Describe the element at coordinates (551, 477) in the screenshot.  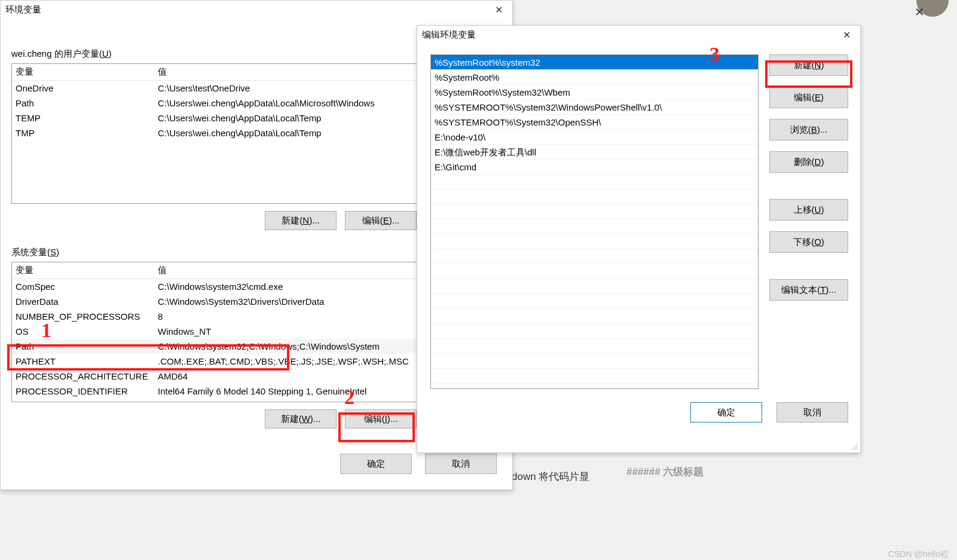
I see `code-fragment-text: down 将代码片显` at that location.